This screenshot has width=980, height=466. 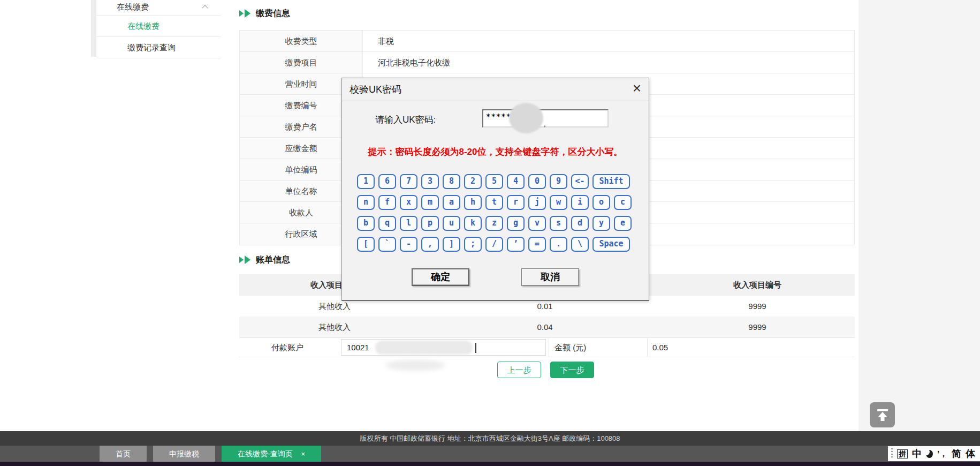 What do you see at coordinates (559, 223) in the screenshot?
I see `key-s: s` at bounding box center [559, 223].